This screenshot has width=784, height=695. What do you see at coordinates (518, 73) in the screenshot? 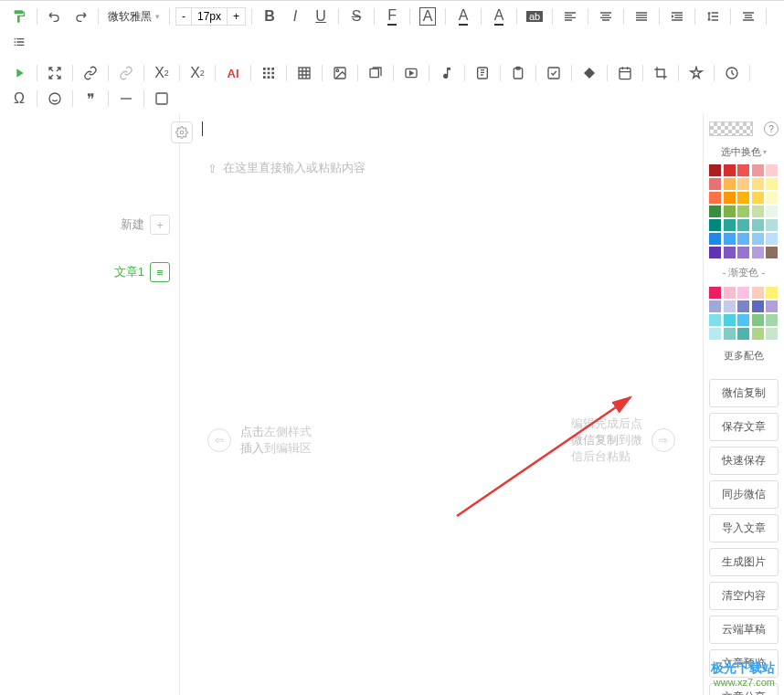
I see `clipboard-icon` at bounding box center [518, 73].